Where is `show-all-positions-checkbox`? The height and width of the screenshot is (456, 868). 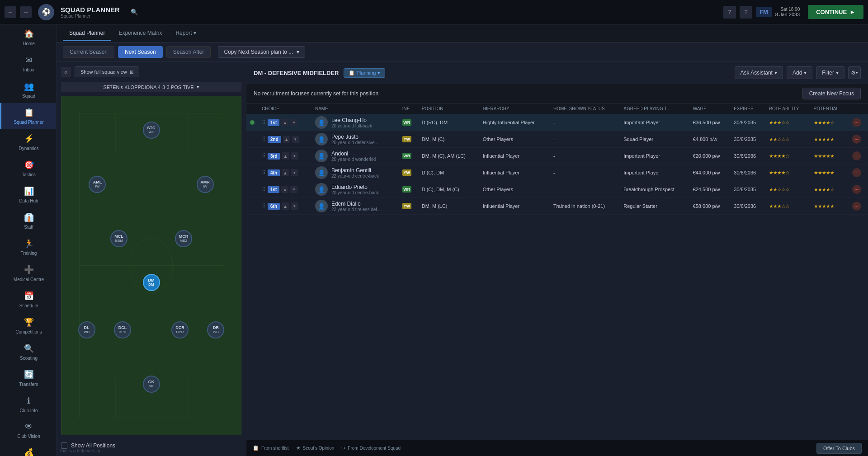 show-all-positions-checkbox is located at coordinates (64, 446).